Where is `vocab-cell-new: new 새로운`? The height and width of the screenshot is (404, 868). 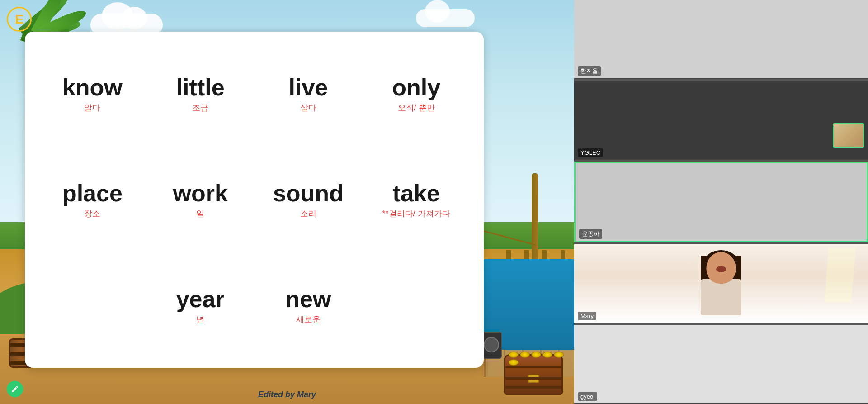 vocab-cell-new: new 새로운 is located at coordinates (308, 306).